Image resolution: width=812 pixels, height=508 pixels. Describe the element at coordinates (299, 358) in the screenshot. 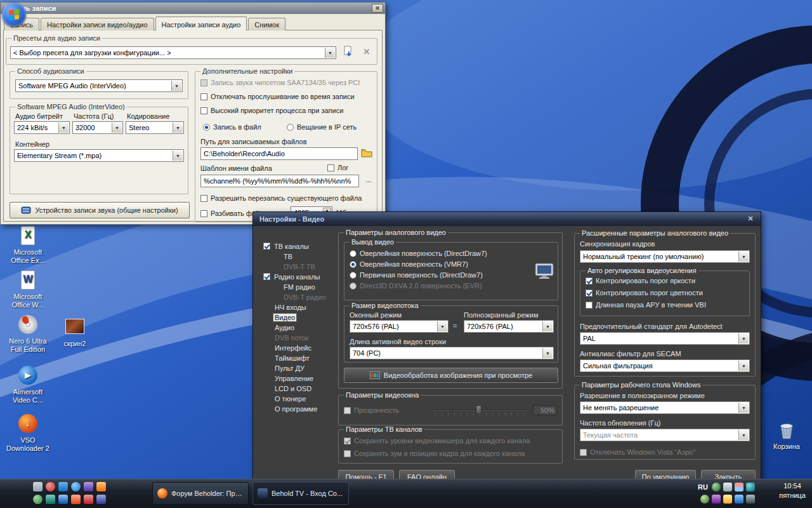

I see `tree-item-timeshift: Таймшифт` at that location.